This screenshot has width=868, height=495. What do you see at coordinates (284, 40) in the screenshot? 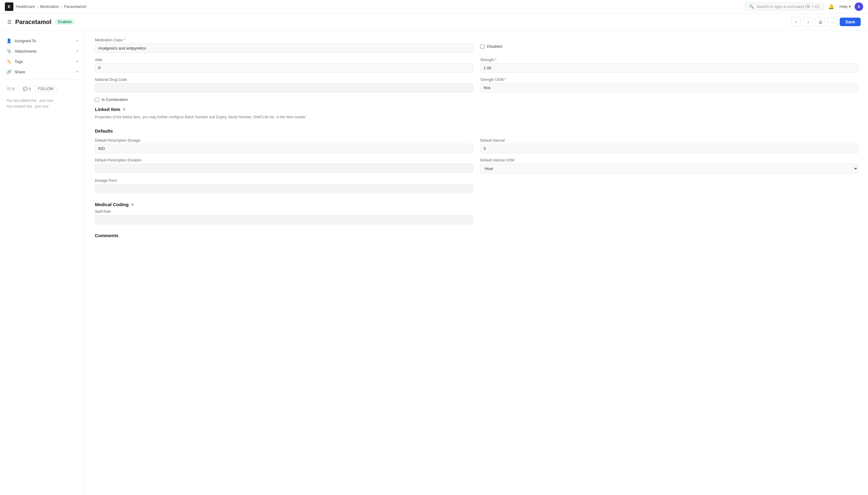
I see `medication-class-label: Medication Class *` at bounding box center [284, 40].